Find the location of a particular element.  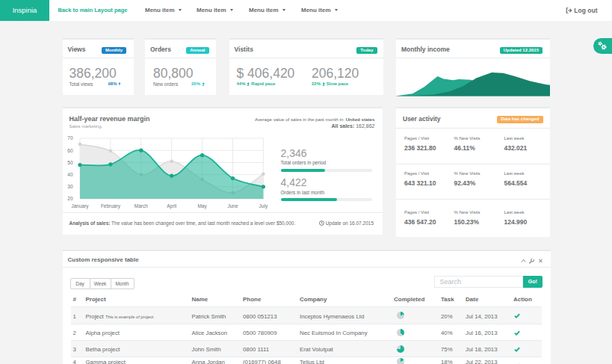

svg-text: 40 is located at coordinates (70, 175).